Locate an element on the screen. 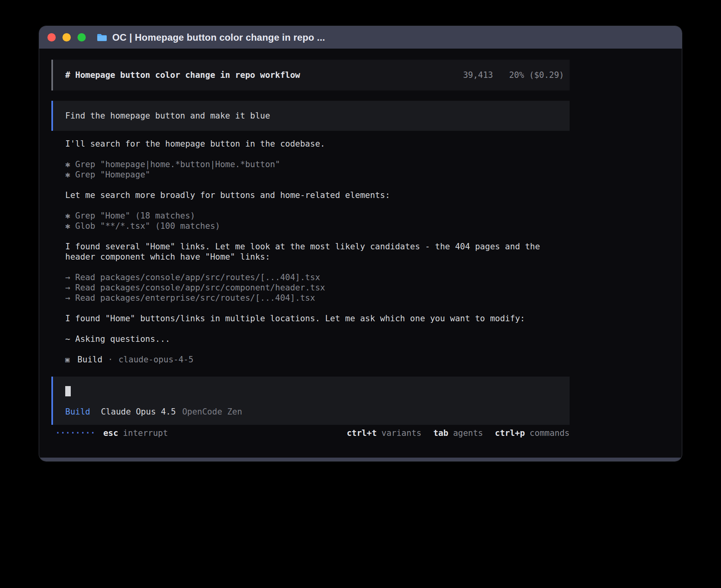 Image resolution: width=721 pixels, height=588 pixels. titlebar: OC | Homepage button color change in rep… is located at coordinates (360, 37).